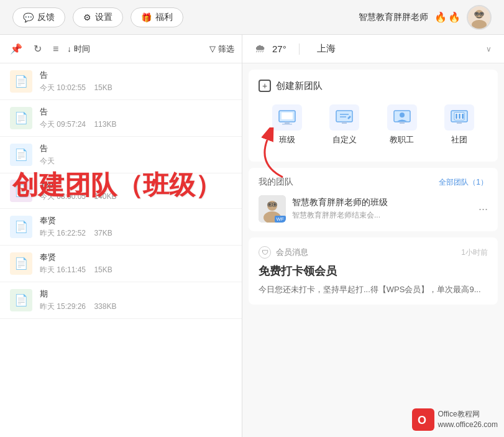 Image resolution: width=504 pixels, height=437 pixels. What do you see at coordinates (135, 300) in the screenshot?
I see `file-info: 期 昨天 15:29:26 338KB` at bounding box center [135, 300].